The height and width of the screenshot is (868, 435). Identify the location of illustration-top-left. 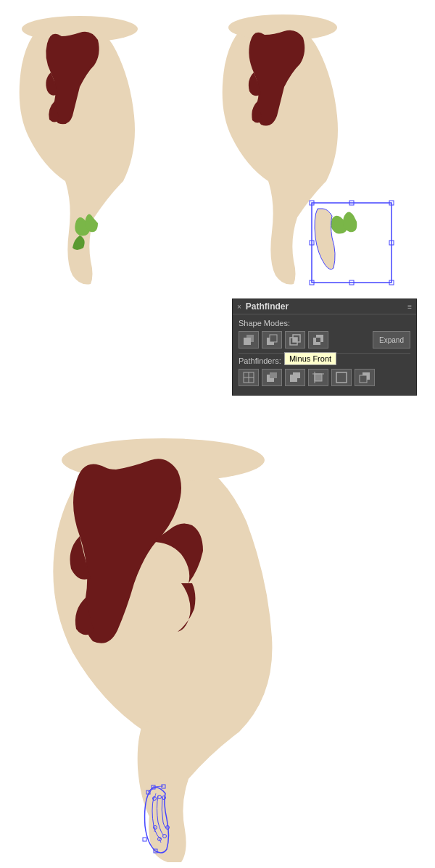
(105, 149).